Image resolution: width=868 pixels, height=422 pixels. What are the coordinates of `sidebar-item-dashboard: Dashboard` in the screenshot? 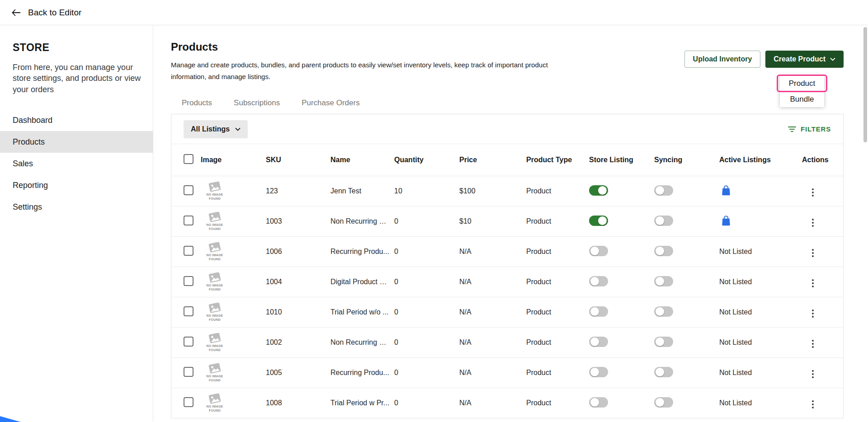 It's located at (76, 120).